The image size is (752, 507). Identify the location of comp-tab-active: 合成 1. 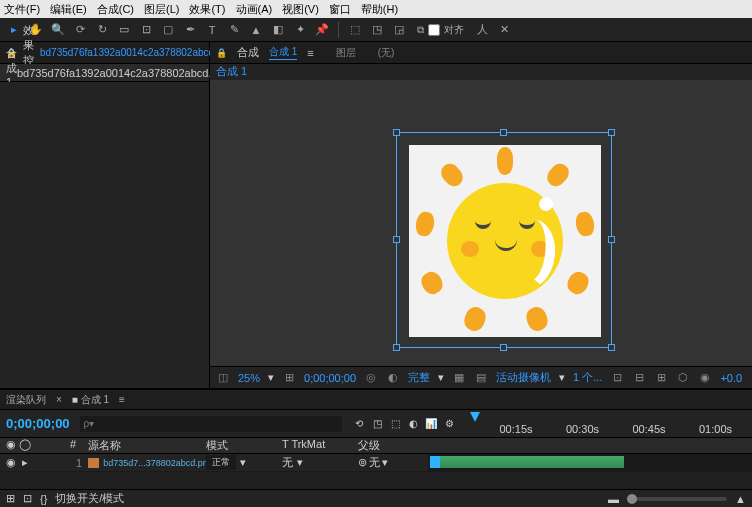
(283, 52).